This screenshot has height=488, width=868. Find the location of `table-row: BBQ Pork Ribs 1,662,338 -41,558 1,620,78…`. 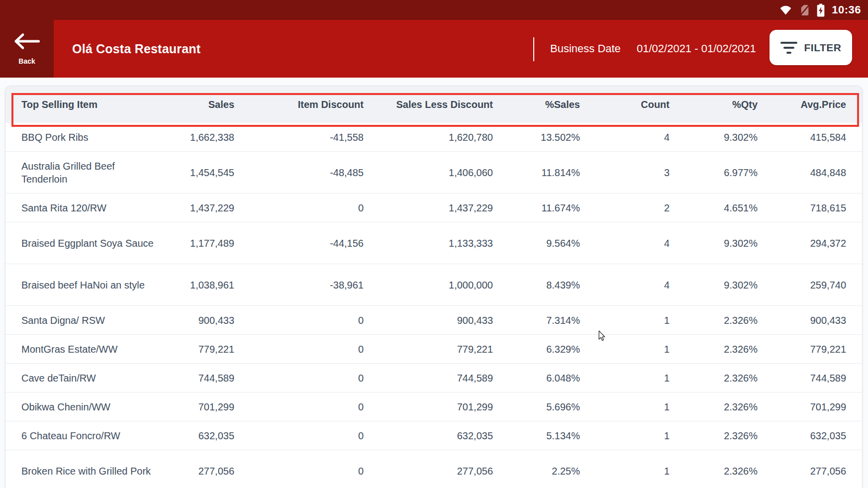

table-row: BBQ Pork Ribs 1,662,338 -41,558 1,620,78… is located at coordinates (434, 137).